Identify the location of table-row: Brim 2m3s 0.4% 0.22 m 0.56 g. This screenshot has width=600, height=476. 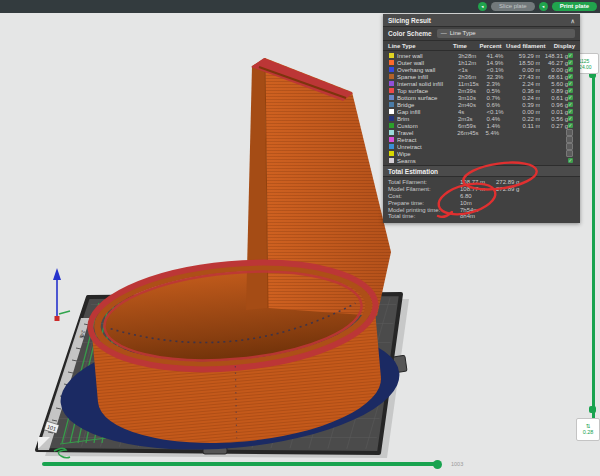
(482, 118).